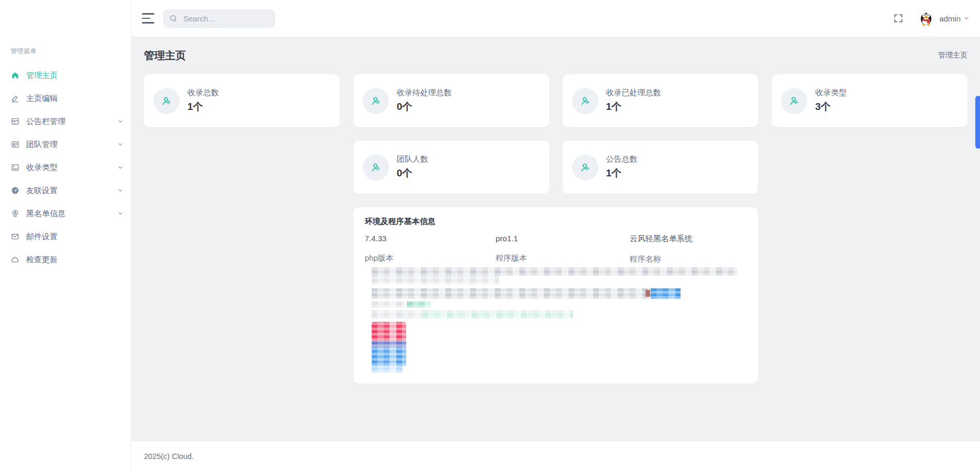 This screenshot has width=980, height=471. What do you see at coordinates (831, 107) in the screenshot?
I see `stat-value: 3个` at bounding box center [831, 107].